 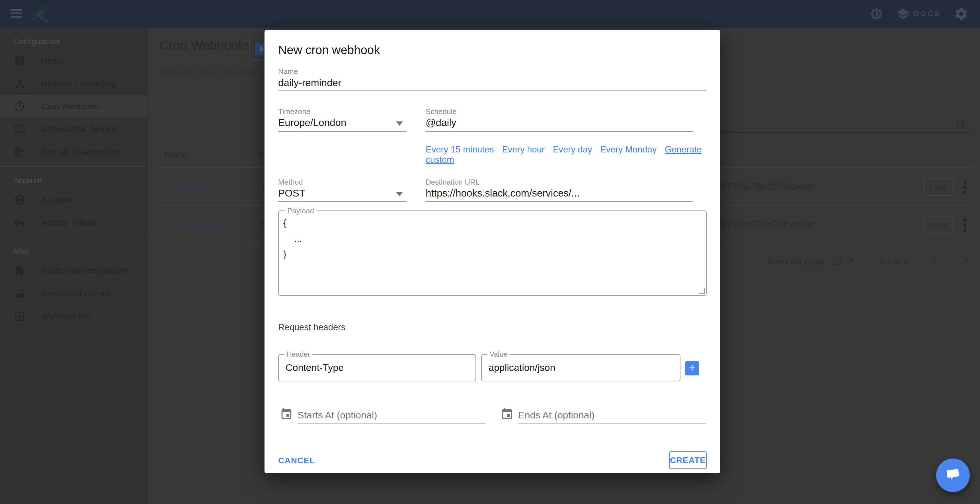 I want to click on schedule-label: Schedule, so click(x=441, y=112).